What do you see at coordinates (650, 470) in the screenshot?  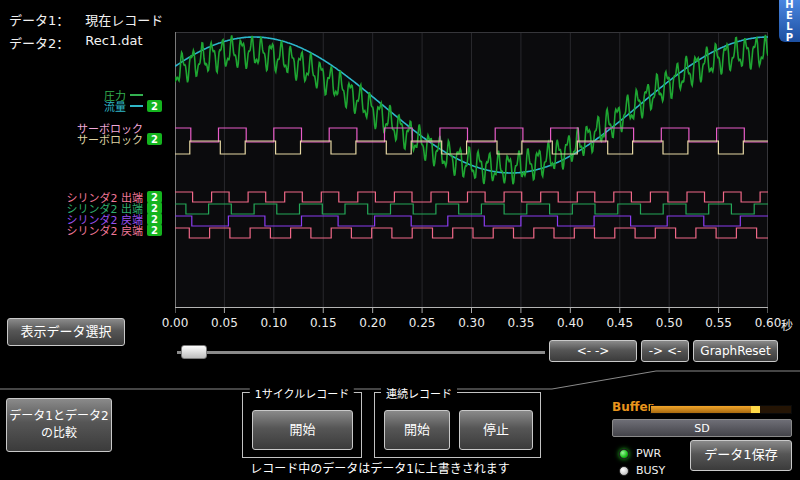 I see `busy-label: BUSY` at bounding box center [650, 470].